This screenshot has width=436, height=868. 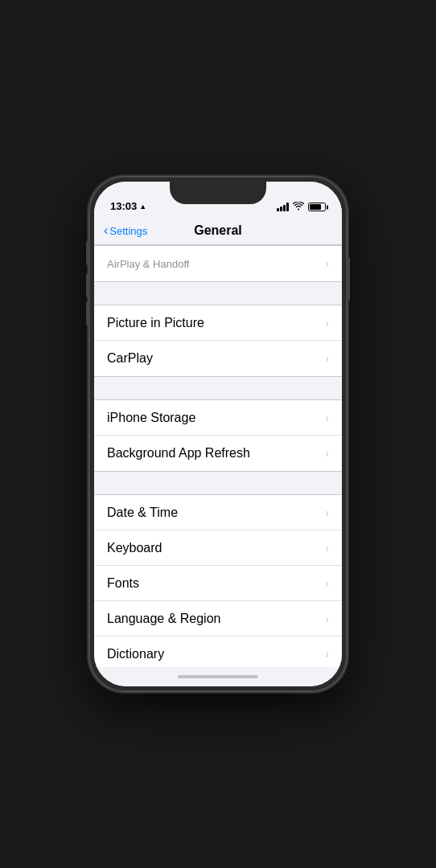 I want to click on carplay-row: CarPlay ›, so click(x=218, y=358).